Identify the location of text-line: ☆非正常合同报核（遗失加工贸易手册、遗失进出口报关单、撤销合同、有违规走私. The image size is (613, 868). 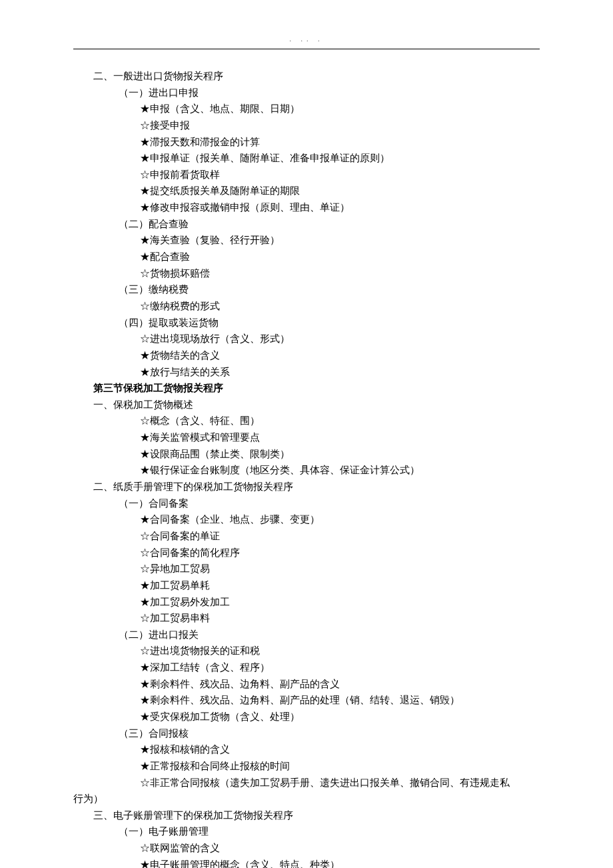
(340, 783).